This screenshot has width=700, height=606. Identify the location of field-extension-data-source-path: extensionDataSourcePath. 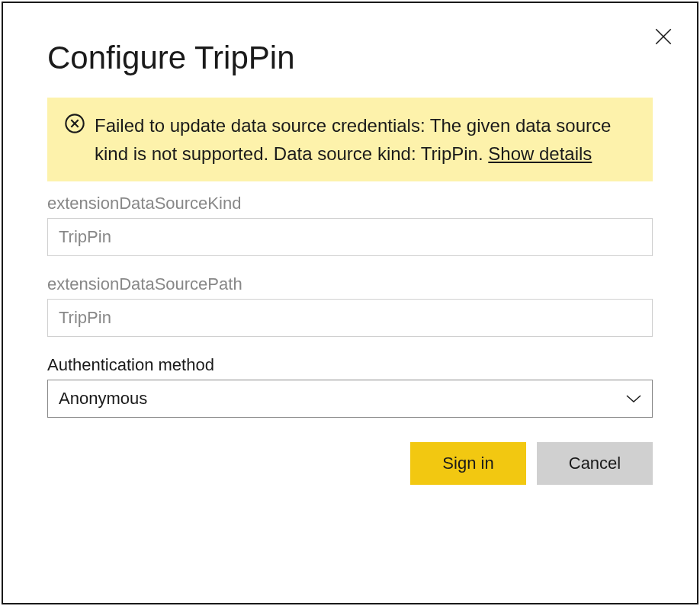
(350, 306).